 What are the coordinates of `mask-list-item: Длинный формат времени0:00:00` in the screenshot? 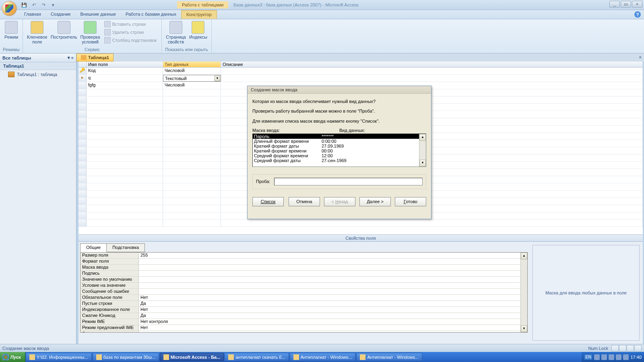 It's located at (336, 141).